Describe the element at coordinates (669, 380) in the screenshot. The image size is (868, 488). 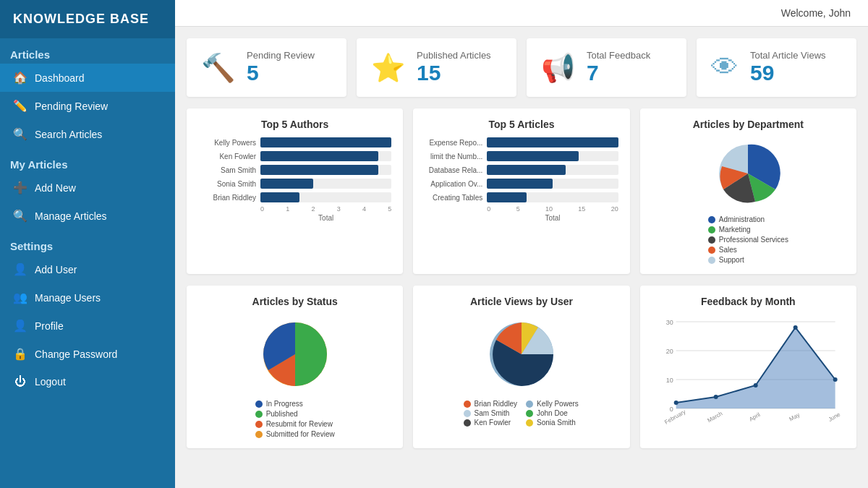
I see `y-tick: 10` at that location.